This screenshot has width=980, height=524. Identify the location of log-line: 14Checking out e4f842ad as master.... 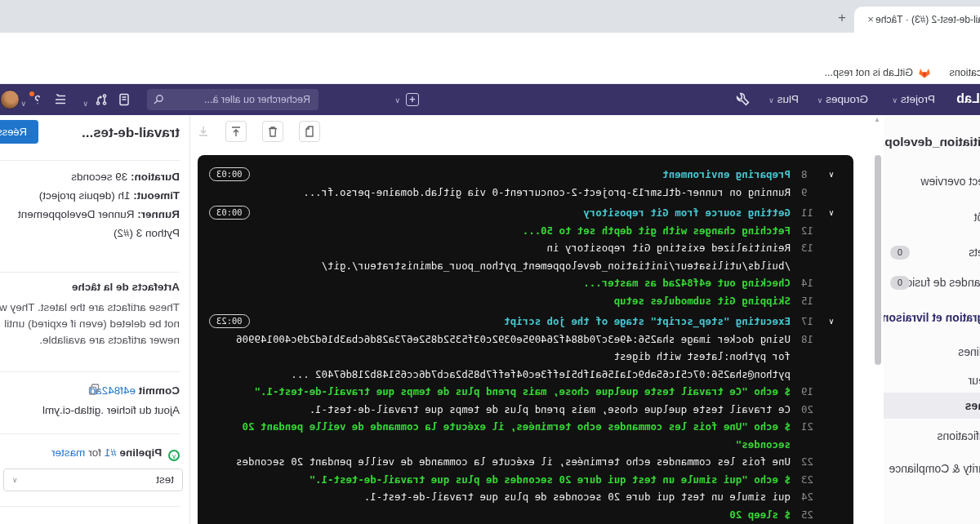
(526, 283).